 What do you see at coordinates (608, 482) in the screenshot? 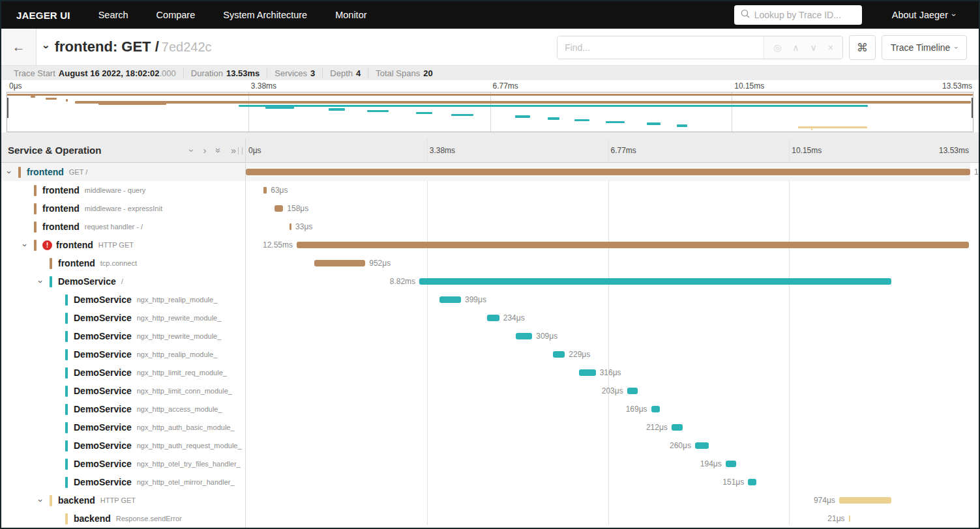
I see `span-row-bar: 151μs` at bounding box center [608, 482].